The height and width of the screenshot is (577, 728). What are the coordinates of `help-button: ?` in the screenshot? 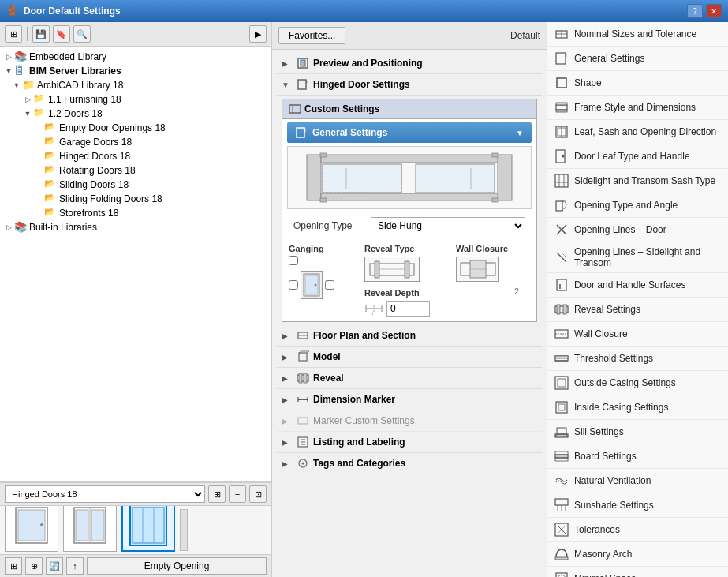 It's located at (695, 11).